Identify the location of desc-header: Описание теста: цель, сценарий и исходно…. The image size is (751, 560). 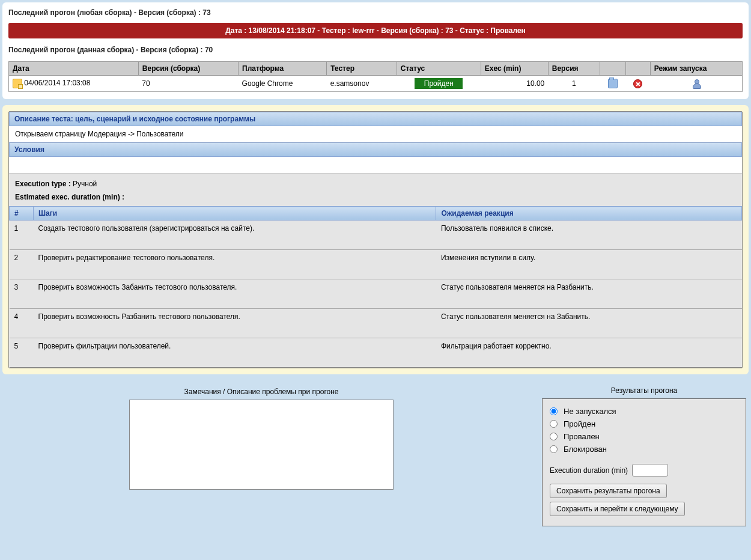
(376, 119).